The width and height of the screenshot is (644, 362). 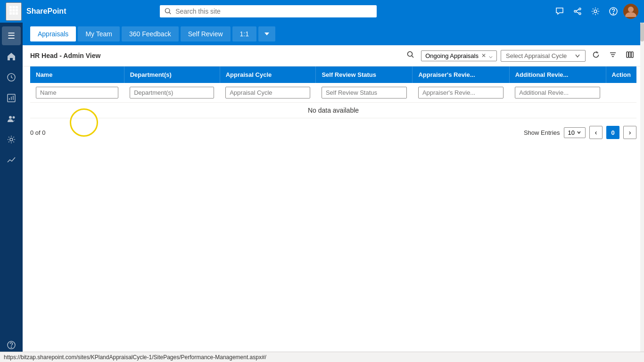 I want to click on filter-cell-departments, so click(x=172, y=93).